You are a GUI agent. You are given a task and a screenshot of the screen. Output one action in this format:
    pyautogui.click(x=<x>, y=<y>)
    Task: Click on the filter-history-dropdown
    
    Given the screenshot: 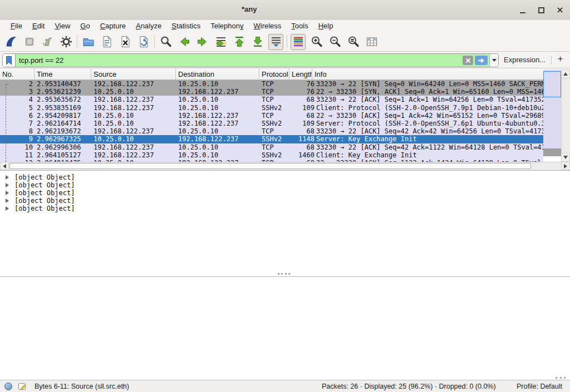 What is the action you would take?
    pyautogui.click(x=494, y=60)
    